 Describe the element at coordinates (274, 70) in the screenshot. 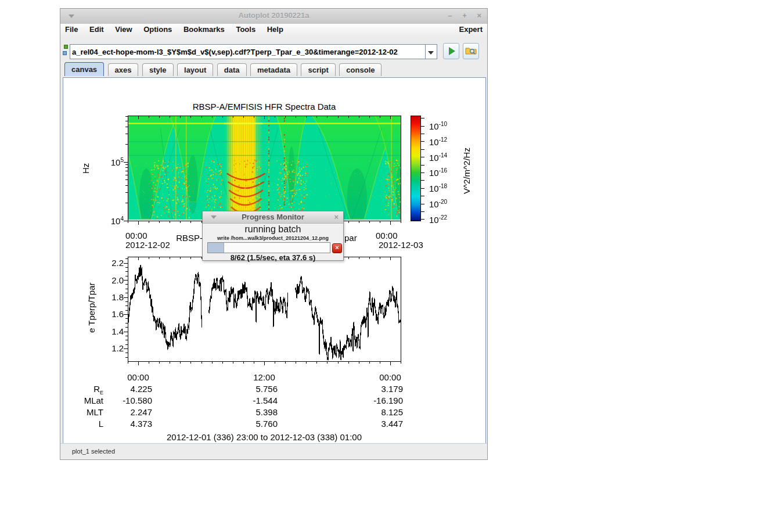

I see `tab-metadata: metadata` at that location.